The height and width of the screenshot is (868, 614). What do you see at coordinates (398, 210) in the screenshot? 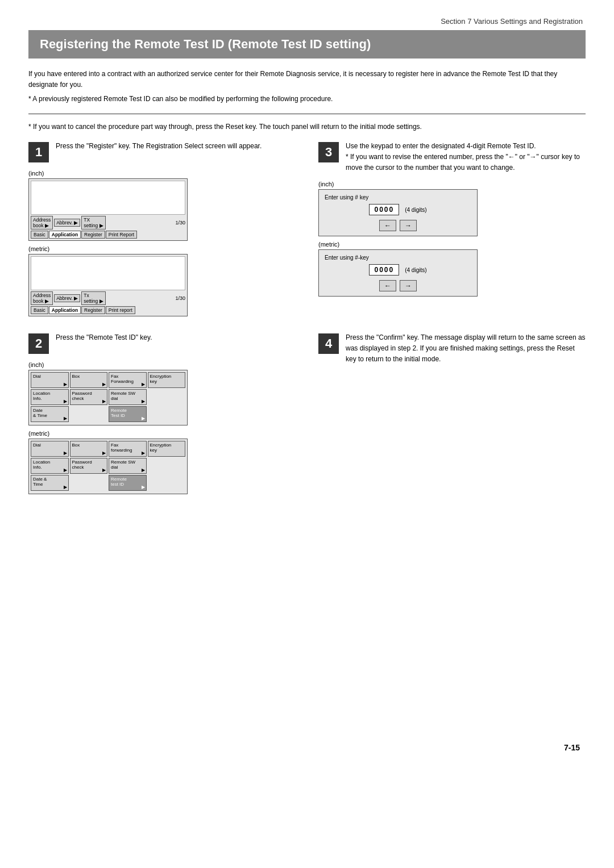
I see `enter-digits-row-inch: 0000 (4 digits)` at bounding box center [398, 210].